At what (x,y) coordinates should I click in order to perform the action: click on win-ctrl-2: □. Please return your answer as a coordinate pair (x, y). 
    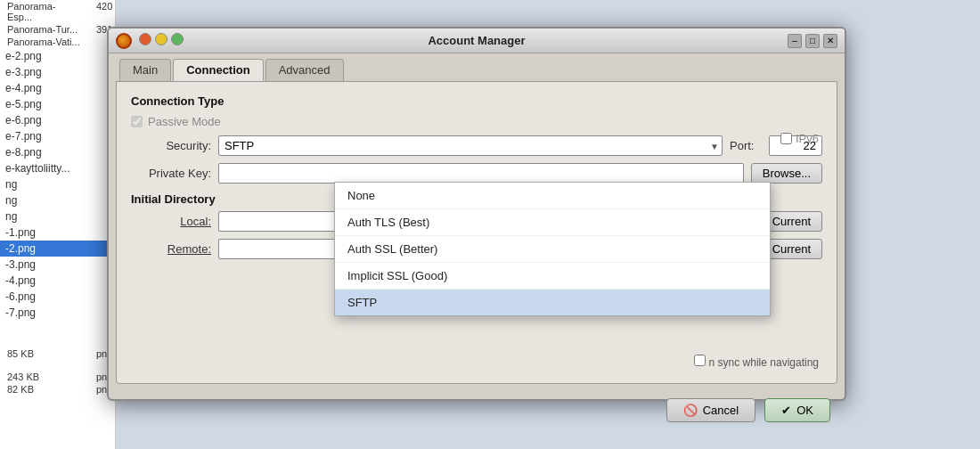
    Looking at the image, I should click on (813, 41).